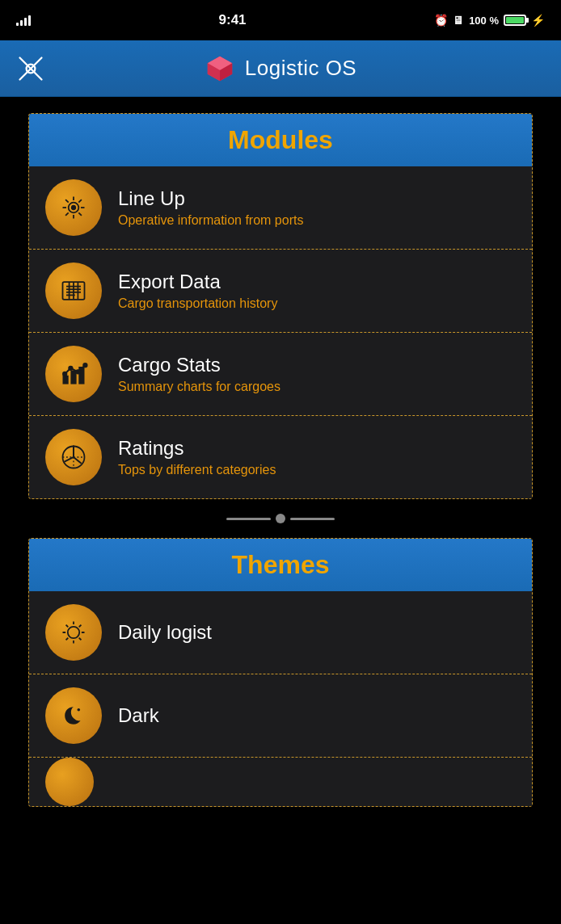 This screenshot has height=924, width=561. I want to click on cube-icon, so click(220, 69).